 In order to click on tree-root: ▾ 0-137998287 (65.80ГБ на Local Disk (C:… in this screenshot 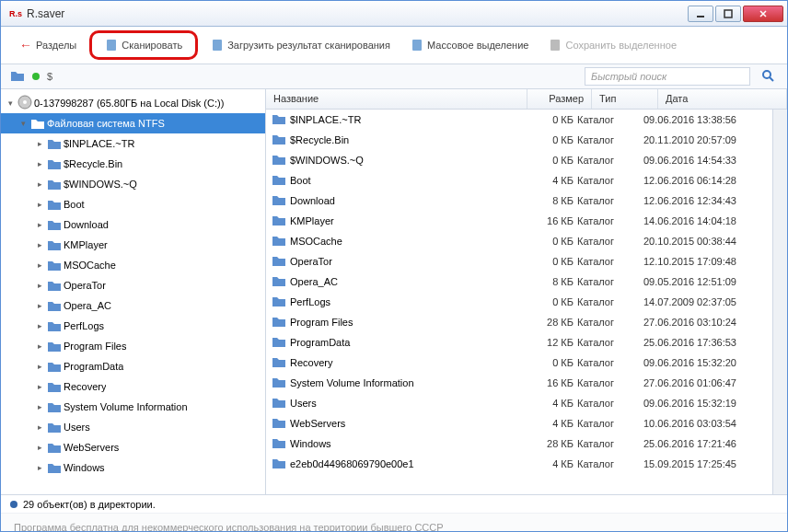, I will do `click(133, 103)`.